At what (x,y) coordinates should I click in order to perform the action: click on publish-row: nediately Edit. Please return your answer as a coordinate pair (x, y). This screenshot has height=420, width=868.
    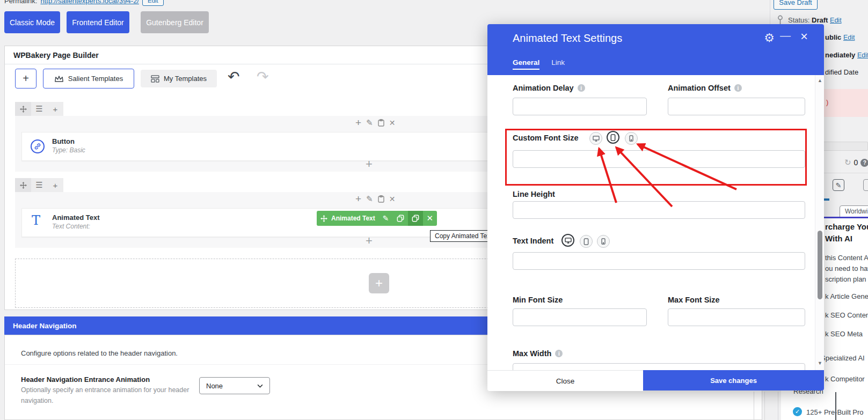
    Looking at the image, I should click on (847, 55).